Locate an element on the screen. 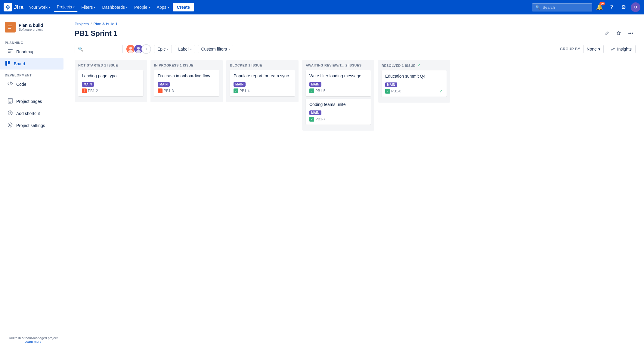  create-button: Create is located at coordinates (184, 7).